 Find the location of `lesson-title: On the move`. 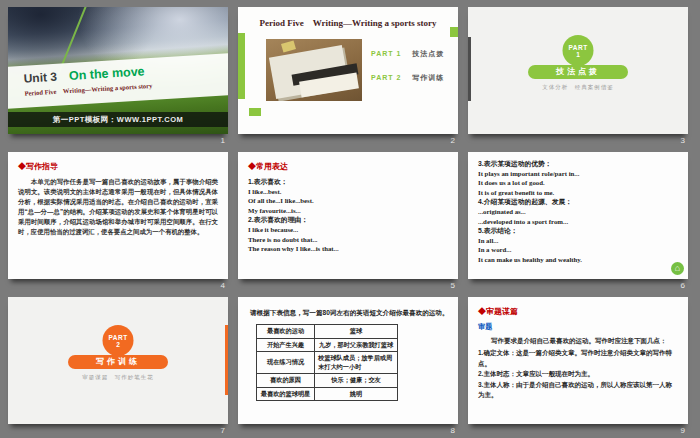

lesson-title: On the move is located at coordinates (107, 74).